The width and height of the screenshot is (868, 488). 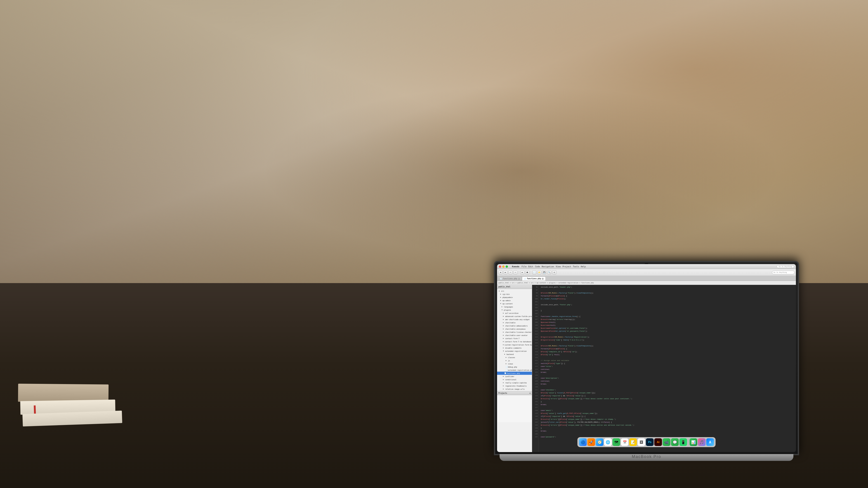 I want to click on tree-item-views: ▶ views, so click(x=514, y=364).